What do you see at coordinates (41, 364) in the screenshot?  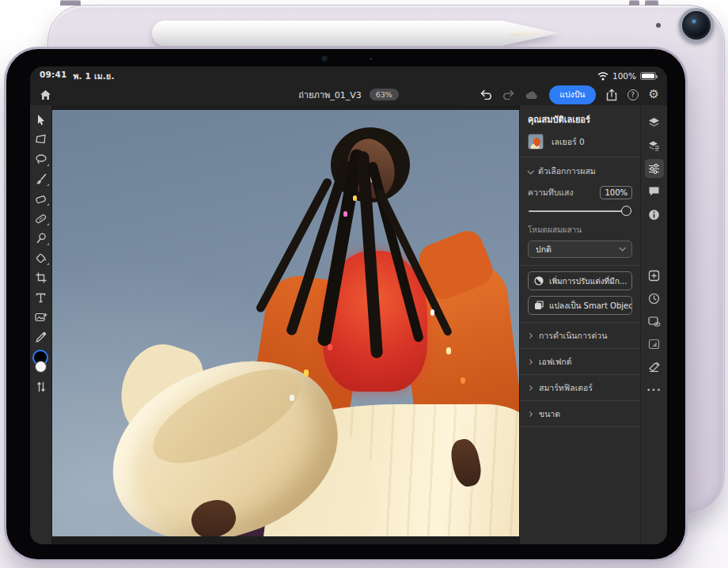 I see `color-chips` at bounding box center [41, 364].